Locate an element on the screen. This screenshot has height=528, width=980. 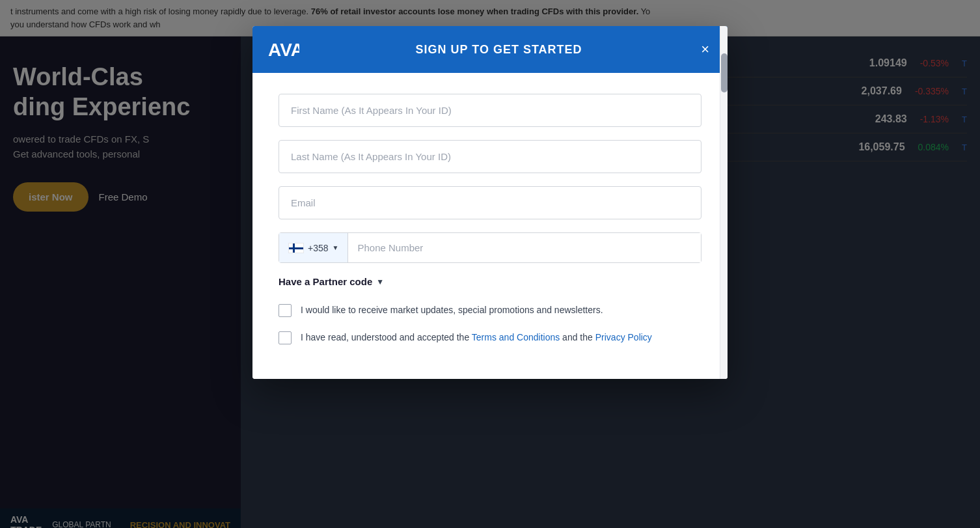
privacy-policy-link: Privacy Policy is located at coordinates (623, 337).